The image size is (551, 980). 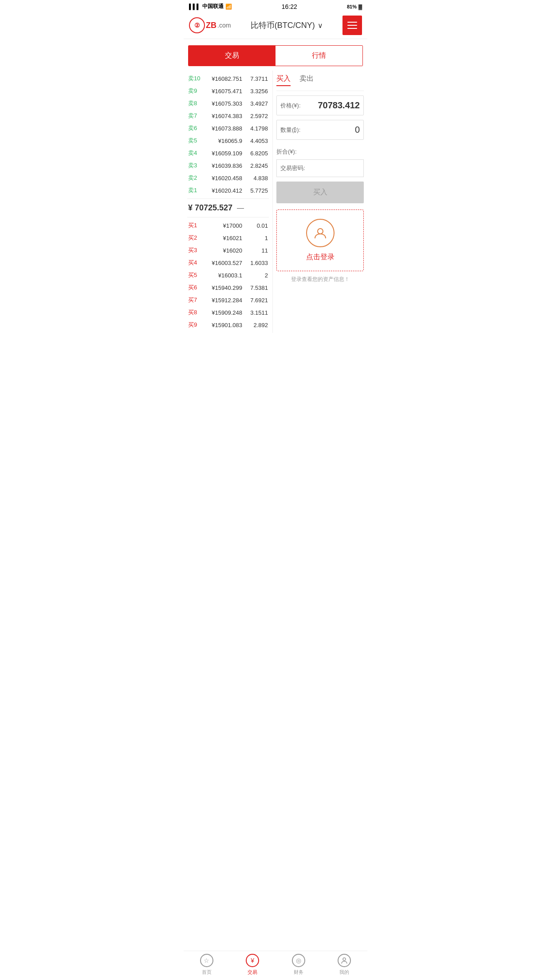 What do you see at coordinates (194, 190) in the screenshot?
I see `sell-label: 卖1` at bounding box center [194, 190].